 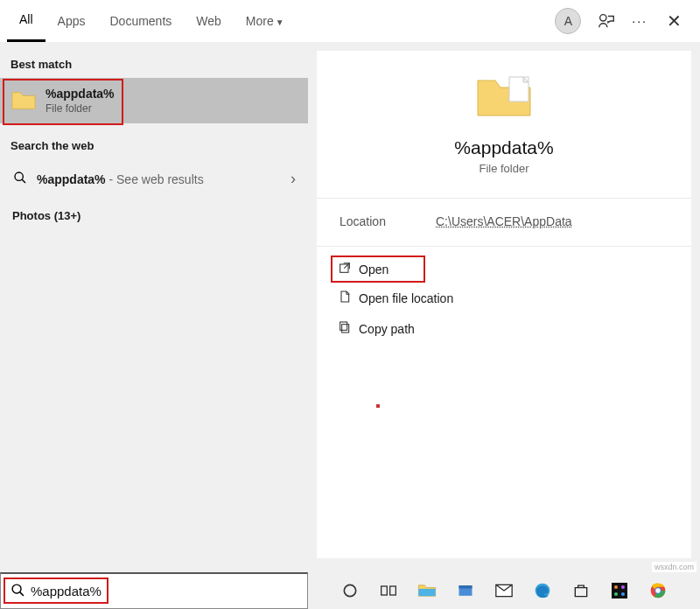 I want to click on copy-icon, so click(x=348, y=329).